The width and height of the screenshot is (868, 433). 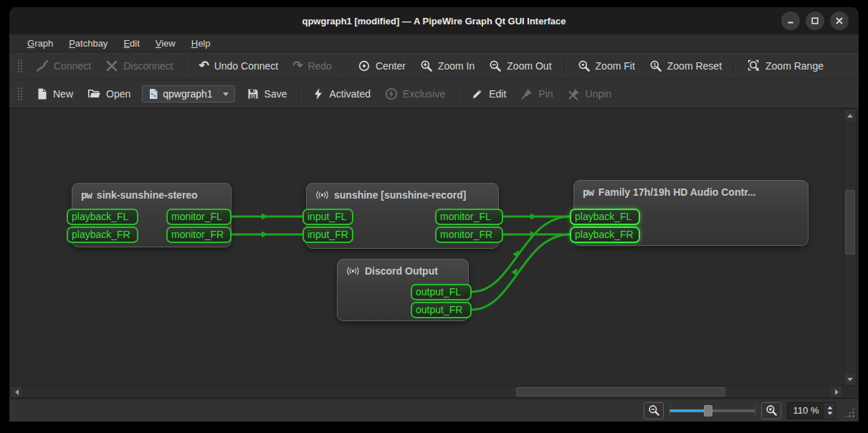 What do you see at coordinates (267, 94) in the screenshot?
I see `save-button: Save` at bounding box center [267, 94].